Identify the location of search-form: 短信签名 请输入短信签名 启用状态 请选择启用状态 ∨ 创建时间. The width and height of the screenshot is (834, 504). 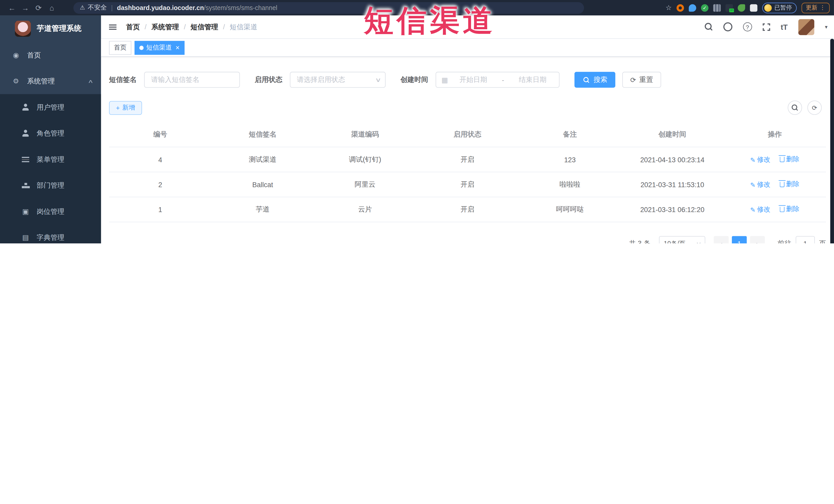
(467, 80).